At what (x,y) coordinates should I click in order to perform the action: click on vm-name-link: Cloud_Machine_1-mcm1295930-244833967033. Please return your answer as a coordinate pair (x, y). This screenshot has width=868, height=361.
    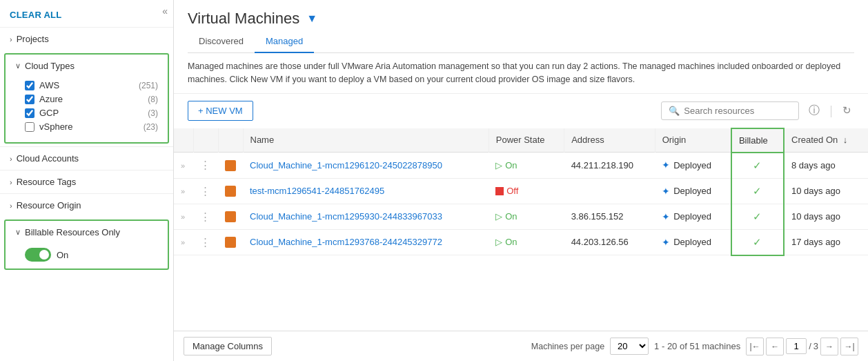
    Looking at the image, I should click on (346, 217).